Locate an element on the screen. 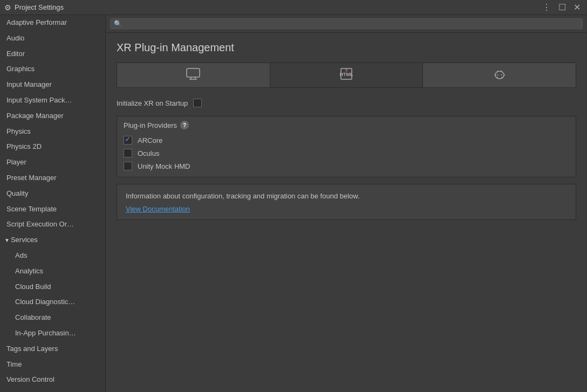 The height and width of the screenshot is (392, 587). title-bar-right: ⋮ ☐ ✕ is located at coordinates (561, 8).